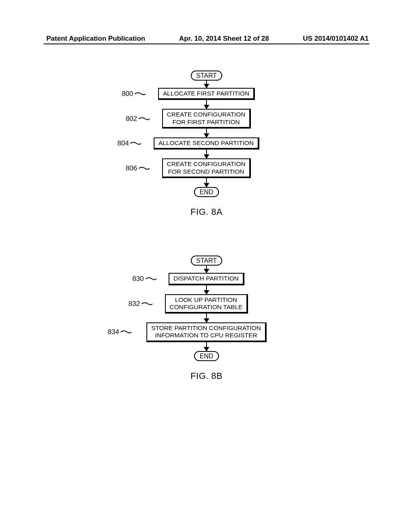  Describe the element at coordinates (131, 168) in the screenshot. I see `ref-number: 806` at that location.